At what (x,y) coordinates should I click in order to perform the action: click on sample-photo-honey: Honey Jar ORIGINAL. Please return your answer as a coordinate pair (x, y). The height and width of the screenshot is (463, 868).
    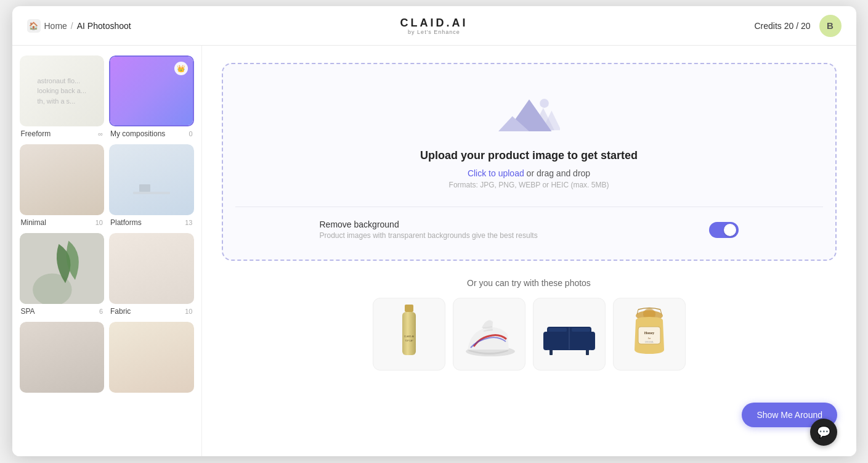
    Looking at the image, I should click on (649, 334).